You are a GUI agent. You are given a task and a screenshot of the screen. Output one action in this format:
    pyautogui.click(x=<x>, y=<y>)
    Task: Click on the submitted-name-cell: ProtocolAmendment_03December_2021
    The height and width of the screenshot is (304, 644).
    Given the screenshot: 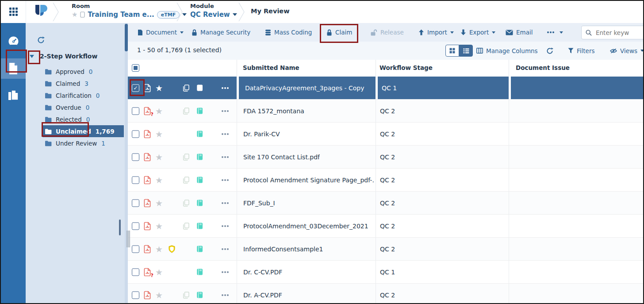 What is the action you would take?
    pyautogui.click(x=306, y=226)
    